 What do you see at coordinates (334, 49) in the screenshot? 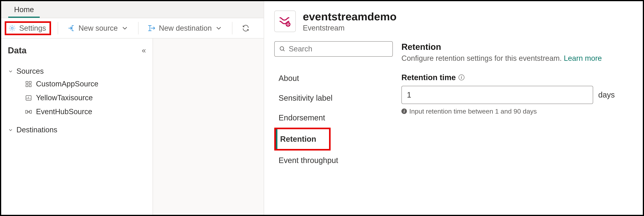
I see `settings-search` at bounding box center [334, 49].